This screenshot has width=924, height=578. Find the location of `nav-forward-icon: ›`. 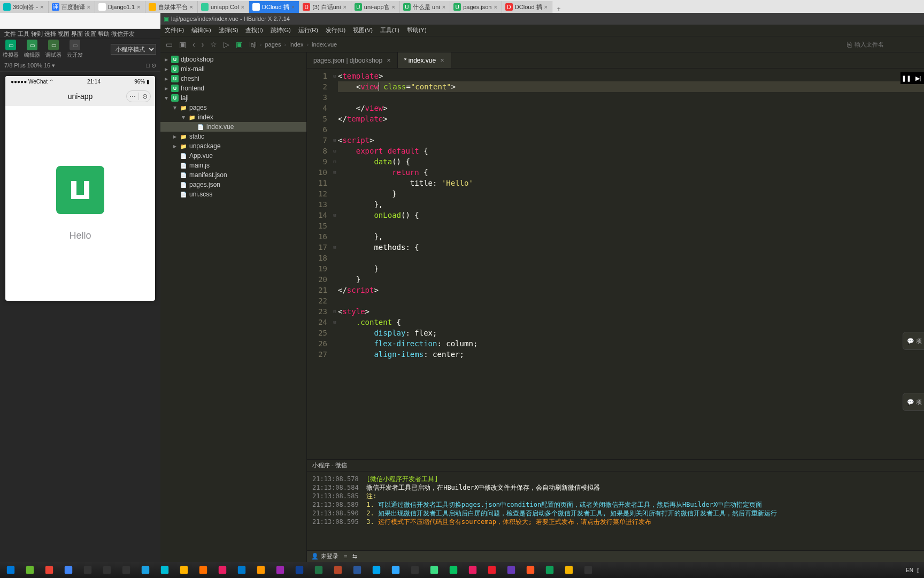

nav-forward-icon: › is located at coordinates (203, 44).